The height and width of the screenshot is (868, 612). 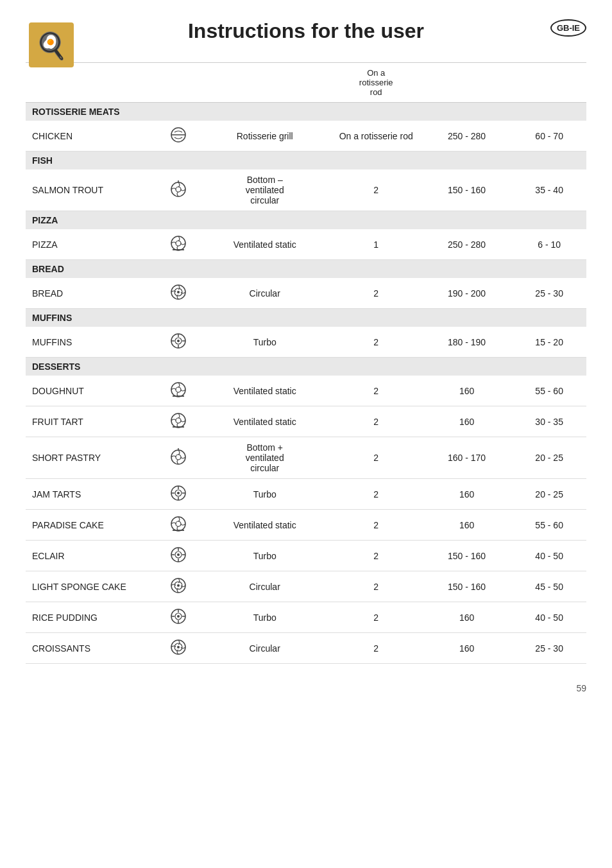 What do you see at coordinates (306, 342) in the screenshot?
I see `table-row: MUFFINS Turbo 2 180 - 190 15 - 20` at bounding box center [306, 342].